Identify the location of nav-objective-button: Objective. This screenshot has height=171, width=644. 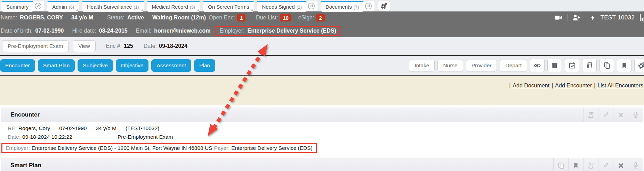
(132, 66).